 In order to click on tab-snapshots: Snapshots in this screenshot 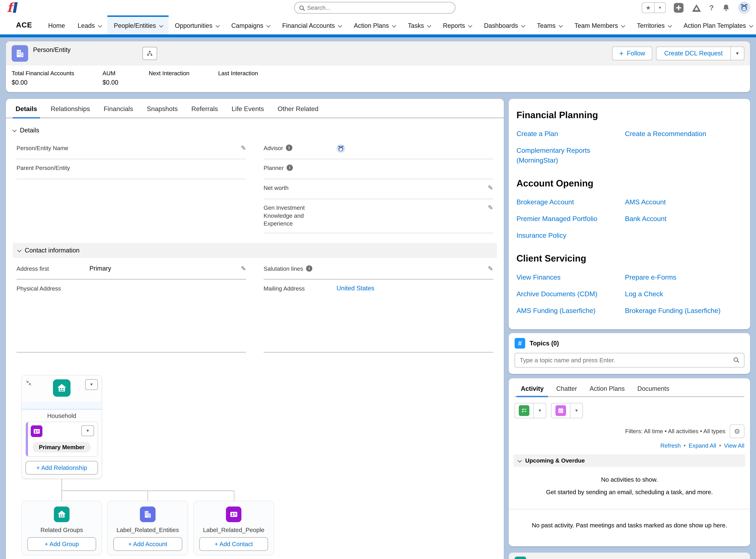, I will do `click(162, 108)`.